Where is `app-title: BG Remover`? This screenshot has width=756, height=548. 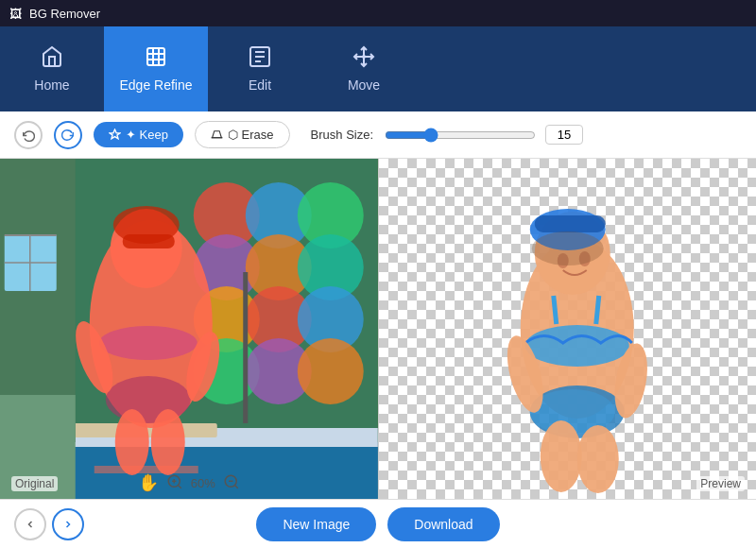 app-title: BG Remover is located at coordinates (64, 13).